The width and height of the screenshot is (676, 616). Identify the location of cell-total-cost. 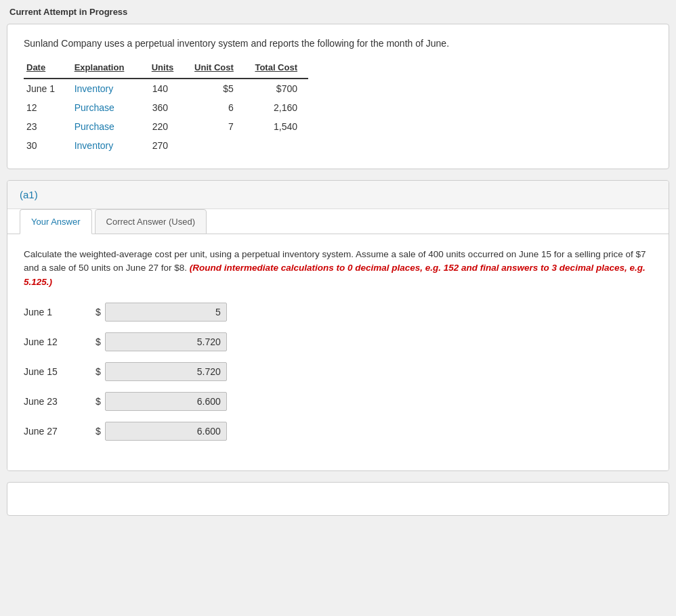
(276, 146).